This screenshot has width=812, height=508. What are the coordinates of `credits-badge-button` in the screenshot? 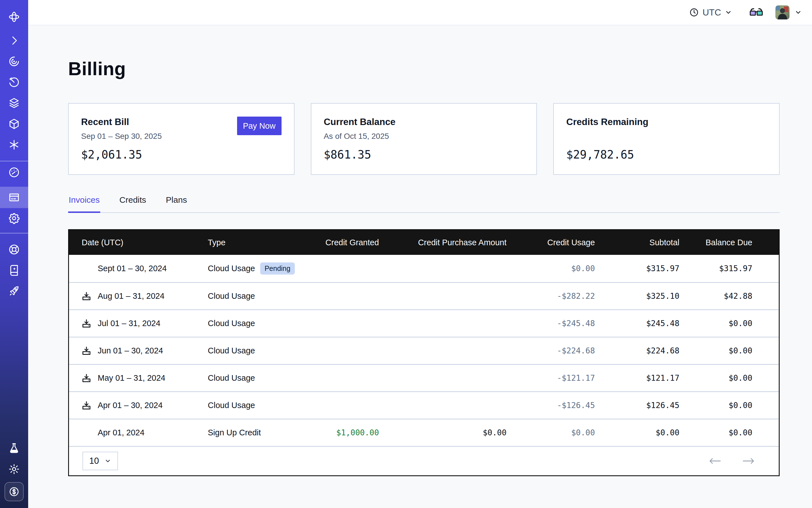 It's located at (14, 492).